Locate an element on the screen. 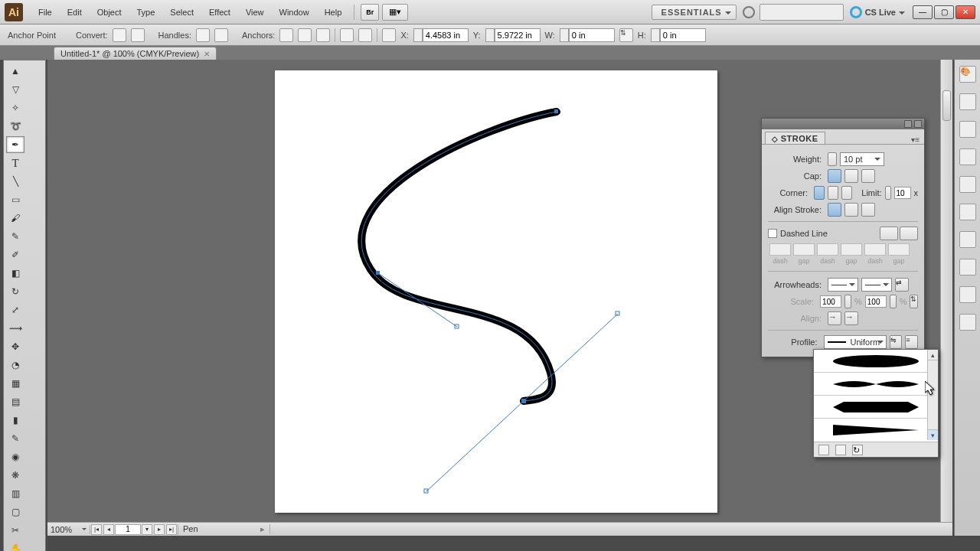  blend-tool: ◉ is located at coordinates (15, 457).